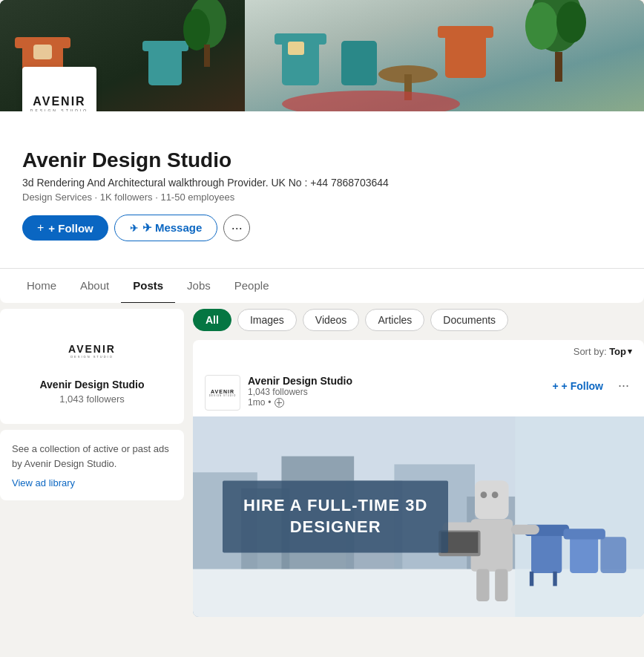 This screenshot has height=657, width=644. Describe the element at coordinates (300, 381) in the screenshot. I see `post-author-name: Avenir Design Studio` at that location.